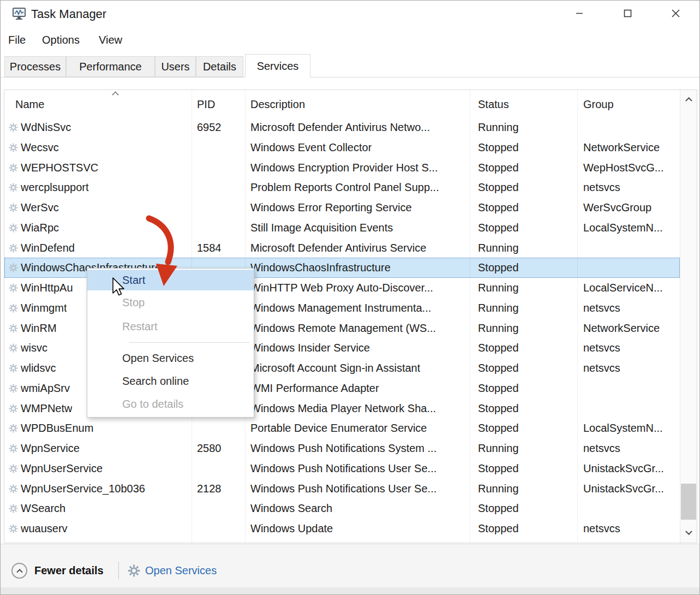  What do you see at coordinates (342, 468) in the screenshot?
I see `table-row: WpnUserServiceWindows Push Notifications…` at bounding box center [342, 468].